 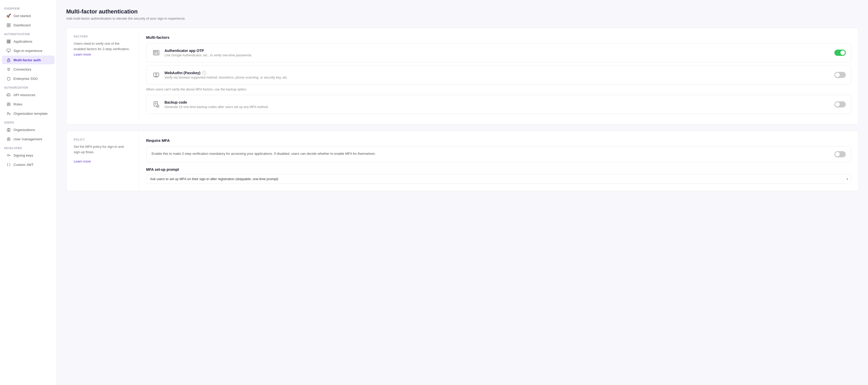 I want to click on sidebar-item-api-resources: API resources, so click(x=28, y=95).